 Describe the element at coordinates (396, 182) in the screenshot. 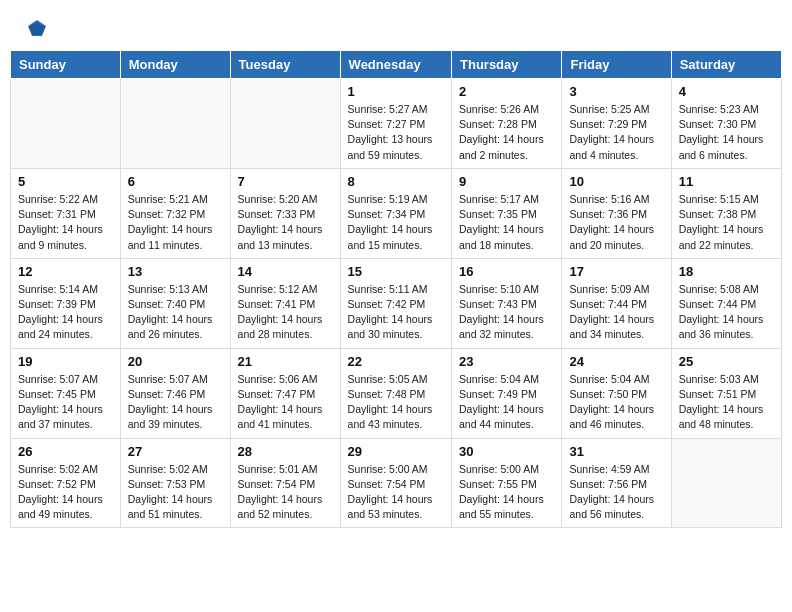

I see `day-number: 8` at that location.